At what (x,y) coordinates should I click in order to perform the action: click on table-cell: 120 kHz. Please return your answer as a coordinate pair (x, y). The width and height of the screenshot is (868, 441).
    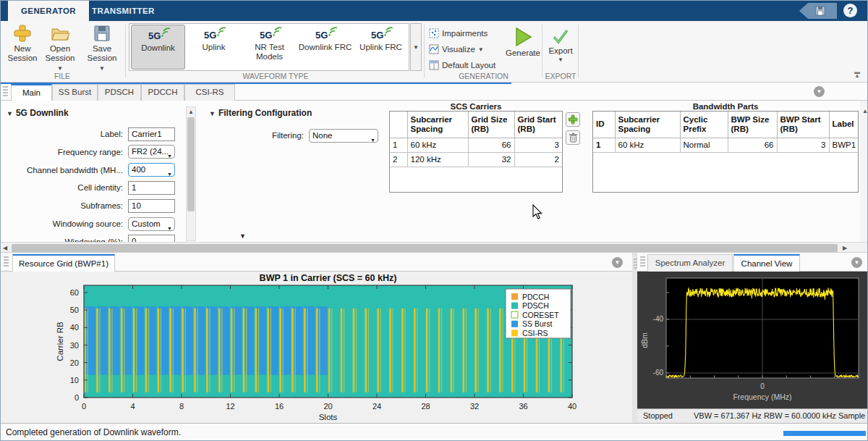
    Looking at the image, I should click on (438, 159).